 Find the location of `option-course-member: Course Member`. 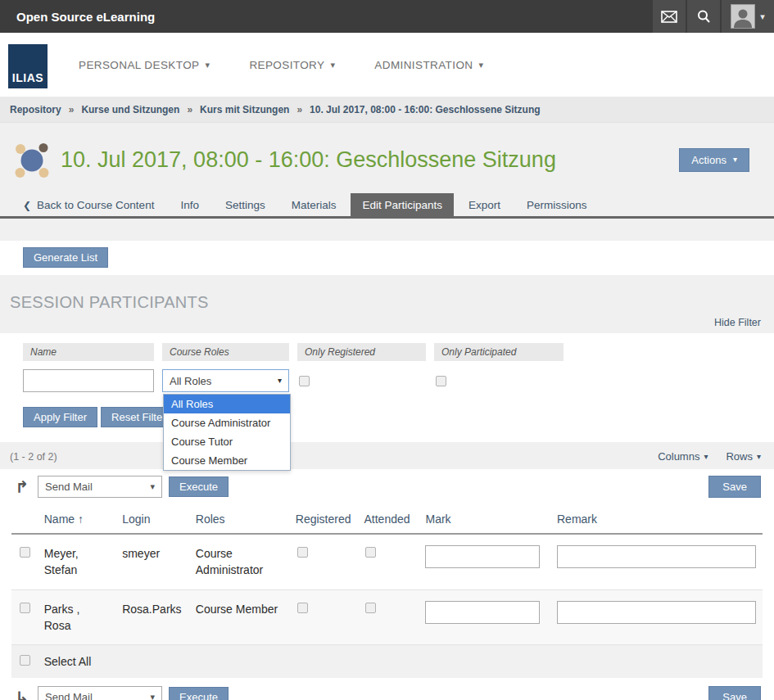

option-course-member: Course Member is located at coordinates (227, 460).